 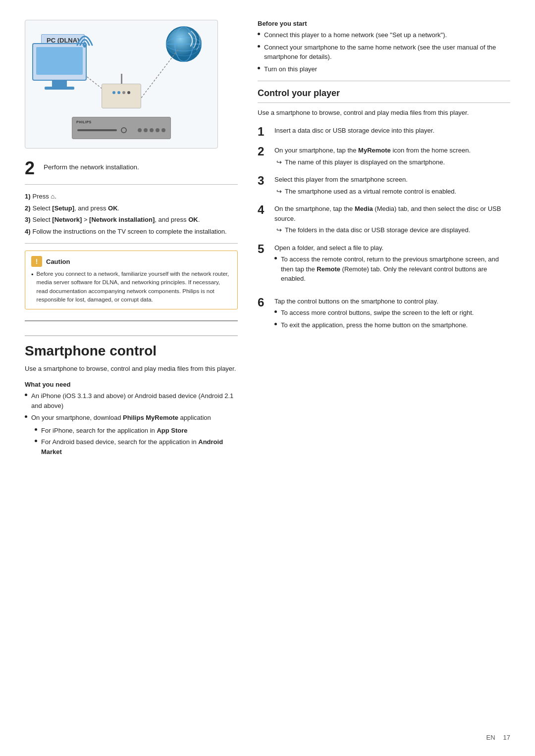 I want to click on app-store-list: For iPhone, search for the application i…, so click(x=136, y=443).